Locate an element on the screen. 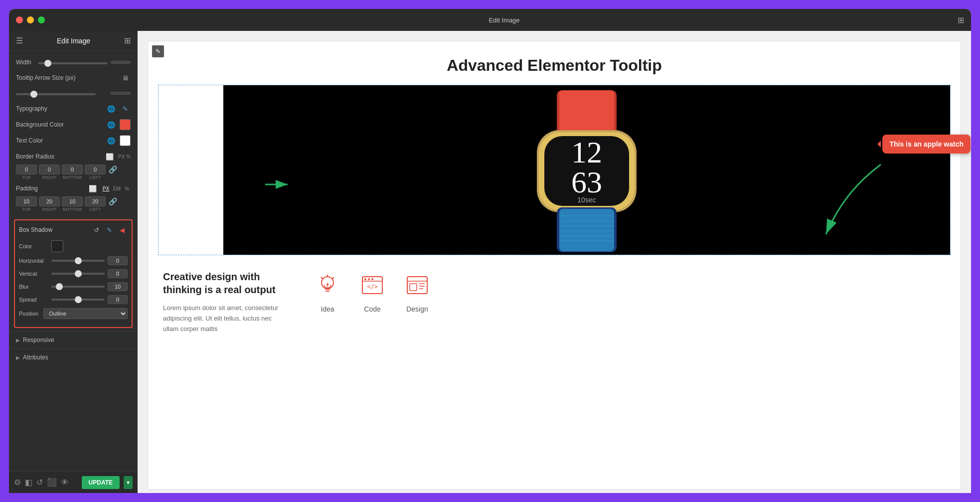 This screenshot has height=502, width=980. update-dropdown: ▾ is located at coordinates (128, 483).